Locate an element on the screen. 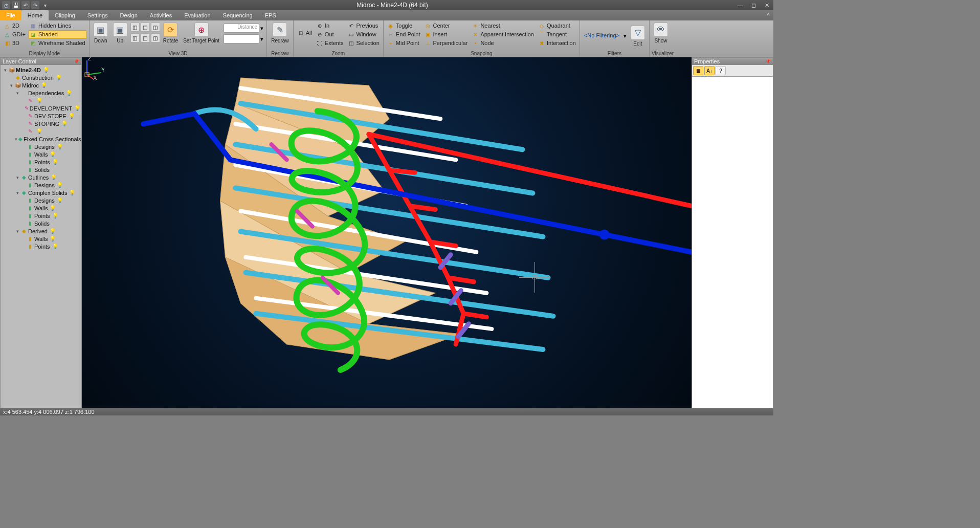 This screenshot has height=528, width=980. help-button: ? is located at coordinates (721, 71).